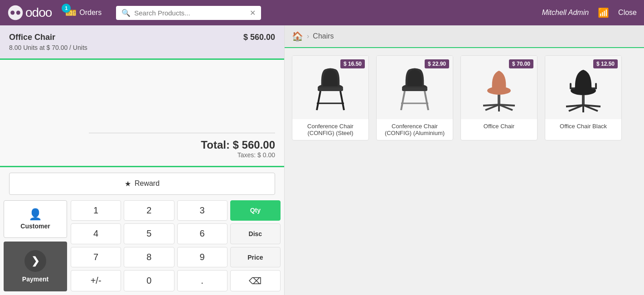 This screenshot has height=295, width=644. Describe the element at coordinates (126, 13) in the screenshot. I see `search-icon: 🔍` at that location.